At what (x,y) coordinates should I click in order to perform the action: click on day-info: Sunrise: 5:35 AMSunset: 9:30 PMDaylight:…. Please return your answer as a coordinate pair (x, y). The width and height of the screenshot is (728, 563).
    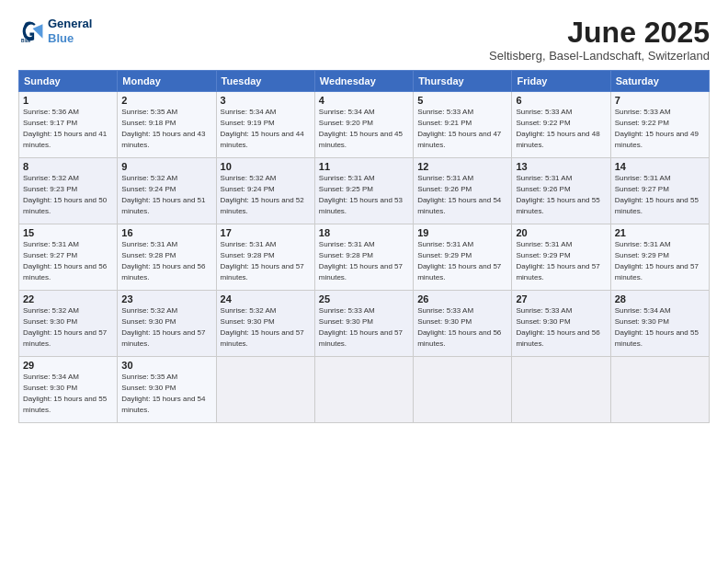
    Looking at the image, I should click on (164, 393).